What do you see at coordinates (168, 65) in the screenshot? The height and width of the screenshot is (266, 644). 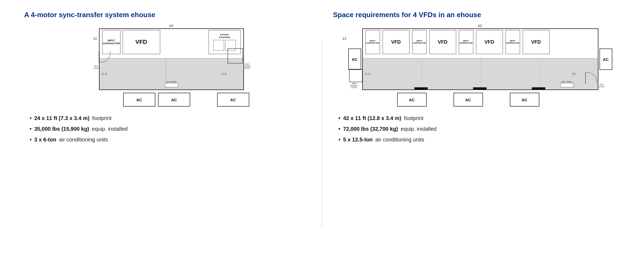 I see `left-floorplan: 24' 11' INPUTCONTRACTOR` at bounding box center [168, 65].